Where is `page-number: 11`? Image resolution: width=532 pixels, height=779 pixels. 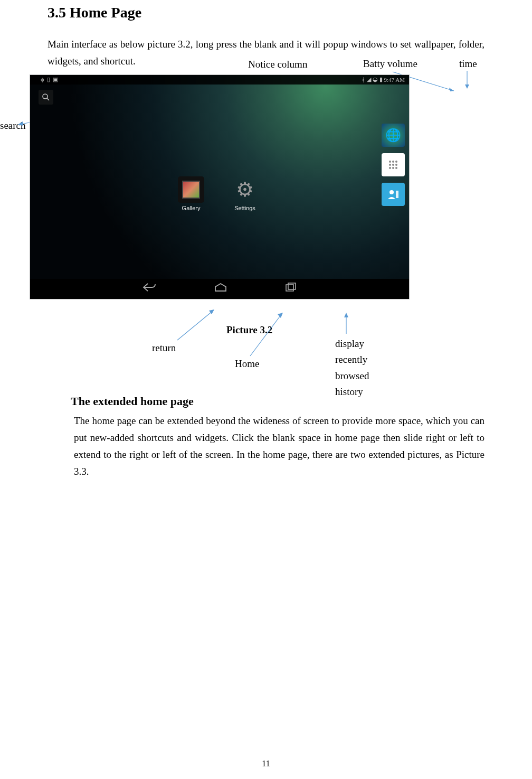 page-number: 11 is located at coordinates (266, 764).